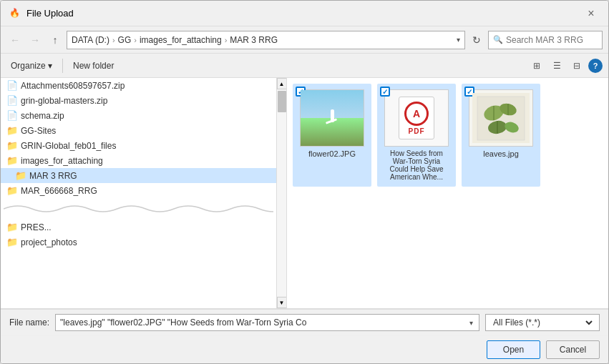 Image resolution: width=609 pixels, height=364 pixels. What do you see at coordinates (332, 118) in the screenshot?
I see `file-thumbnail-flower` at bounding box center [332, 118].